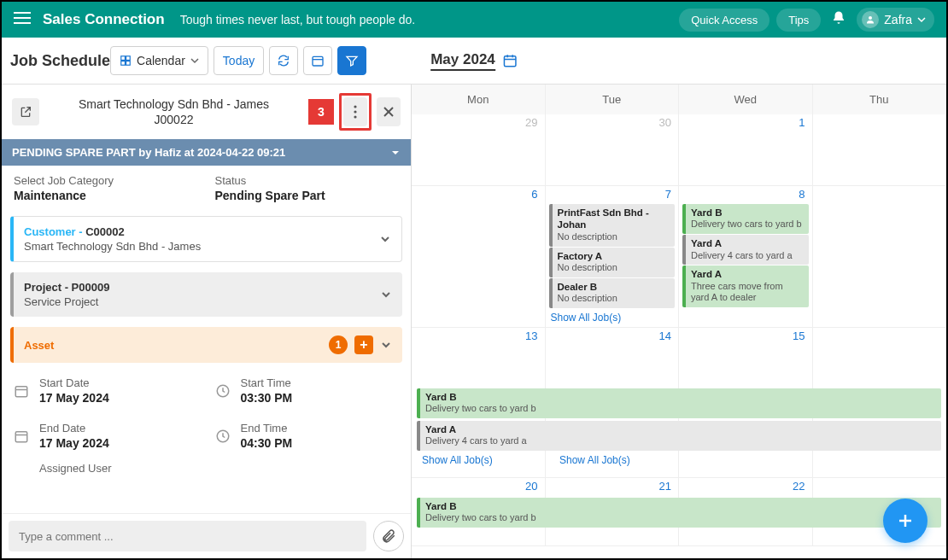  Describe the element at coordinates (159, 61) in the screenshot. I see `calendar-view-button: Calendar` at that location.